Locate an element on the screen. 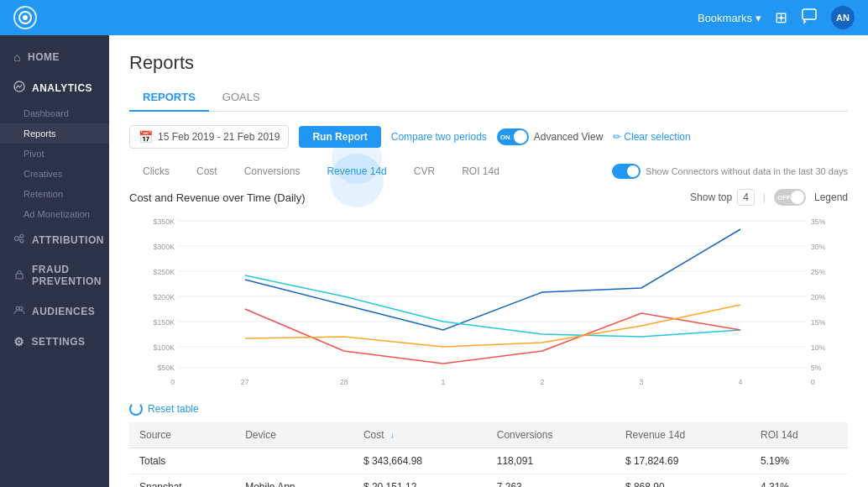 This screenshot has height=487, width=868. toggle-off-knob is located at coordinates (797, 197).